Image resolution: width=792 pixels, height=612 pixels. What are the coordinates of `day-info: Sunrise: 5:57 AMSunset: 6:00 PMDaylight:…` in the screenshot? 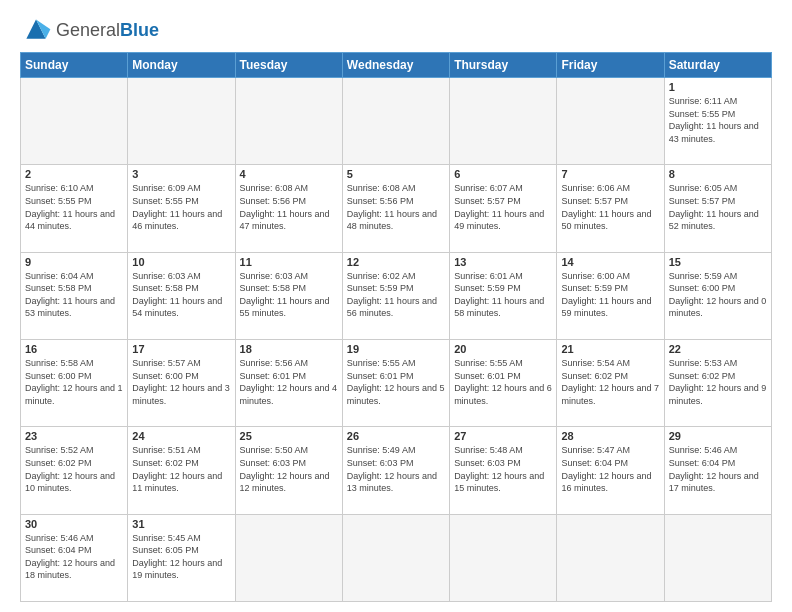 It's located at (181, 382).